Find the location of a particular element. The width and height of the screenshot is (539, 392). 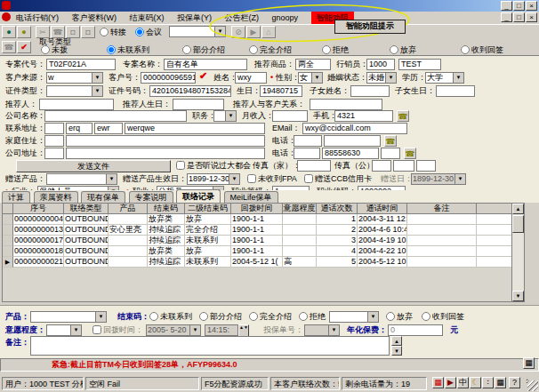

col-intent: 意愿程度 is located at coordinates (300, 209).